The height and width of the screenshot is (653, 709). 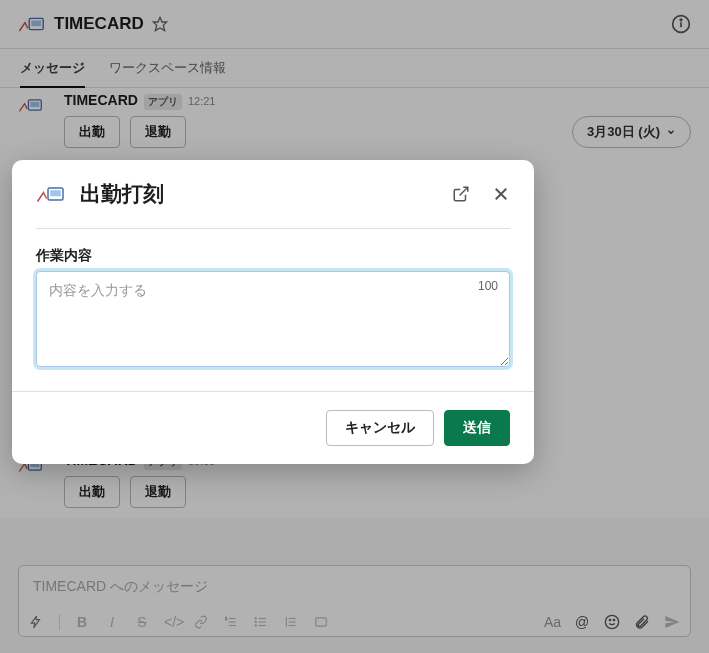 What do you see at coordinates (477, 428) in the screenshot?
I see `submit-button: 送信` at bounding box center [477, 428].